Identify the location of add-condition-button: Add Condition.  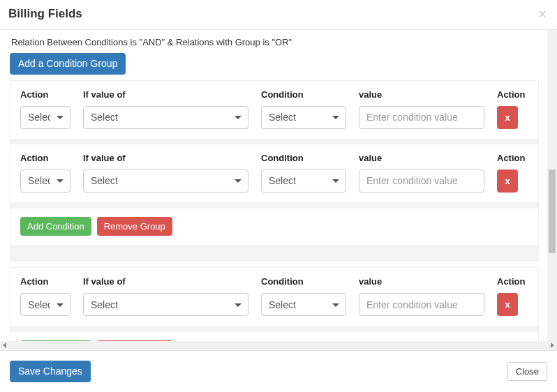
(56, 227).